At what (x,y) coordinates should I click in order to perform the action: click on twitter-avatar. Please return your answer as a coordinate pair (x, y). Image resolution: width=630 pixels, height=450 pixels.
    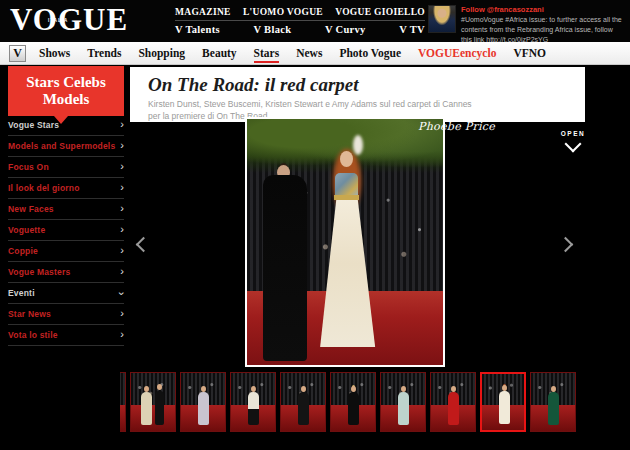
    Looking at the image, I should click on (442, 19).